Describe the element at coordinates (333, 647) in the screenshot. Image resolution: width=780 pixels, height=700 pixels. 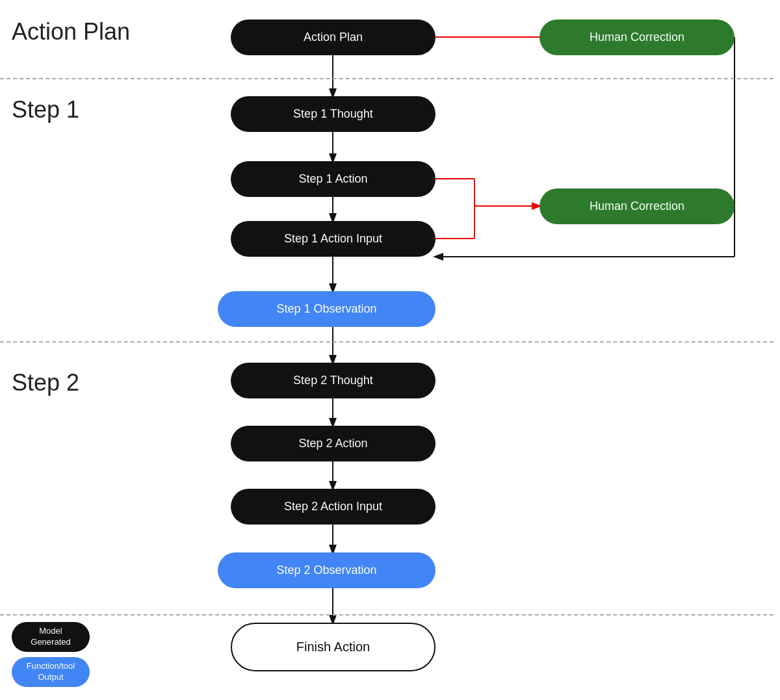
I see `finish-action-node: Finish Action` at that location.